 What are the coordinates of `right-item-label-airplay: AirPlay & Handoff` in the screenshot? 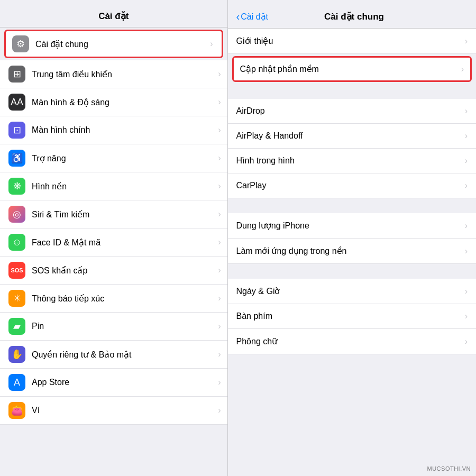 It's located at (351, 136).